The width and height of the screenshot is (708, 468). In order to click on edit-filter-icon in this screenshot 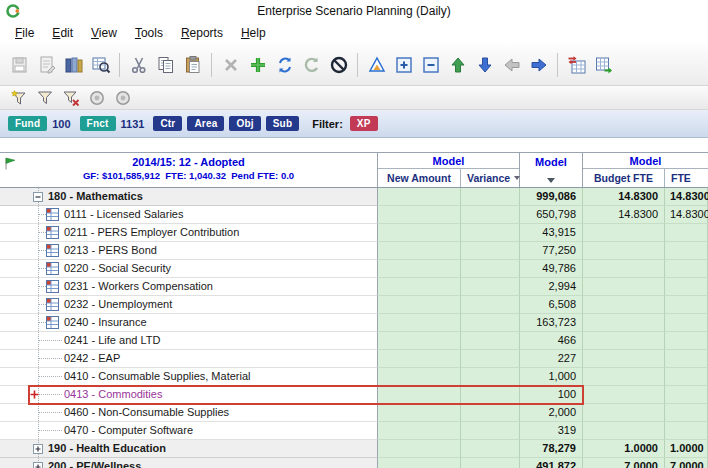, I will do `click(45, 98)`.